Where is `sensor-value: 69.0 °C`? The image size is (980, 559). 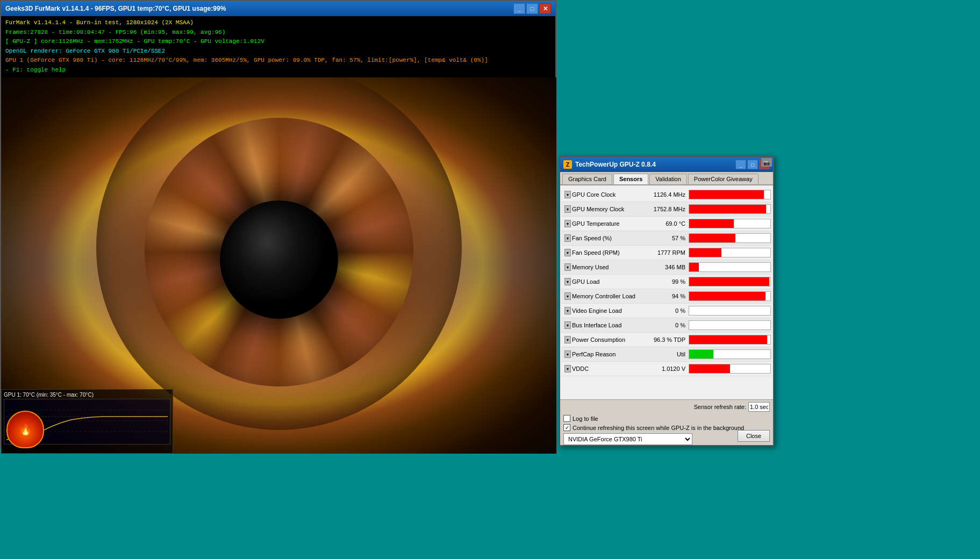
sensor-value: 69.0 °C is located at coordinates (667, 224).